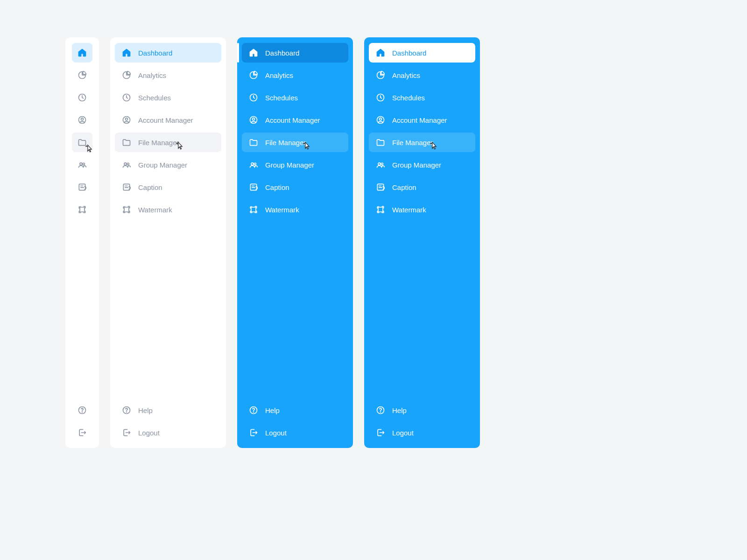 This screenshot has width=747, height=560. What do you see at coordinates (422, 243) in the screenshot?
I see `sidebar-expanded-blue-pill: DashboardAnalyticsSchedulesAccount Manag…` at bounding box center [422, 243].